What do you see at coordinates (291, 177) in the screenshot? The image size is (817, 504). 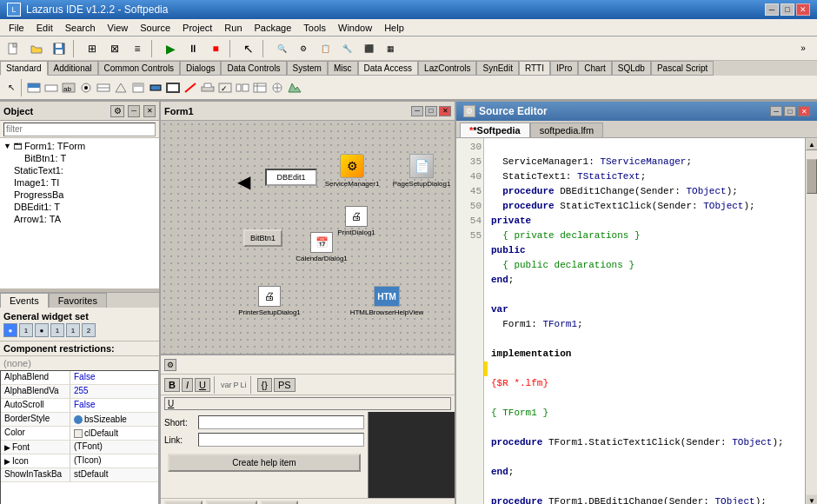 I see `dbedit1-component: DBEdit1` at bounding box center [291, 177].